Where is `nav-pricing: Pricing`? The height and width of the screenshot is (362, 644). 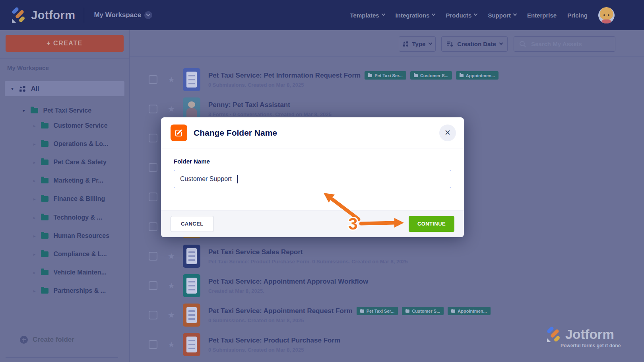 nav-pricing: Pricing is located at coordinates (577, 15).